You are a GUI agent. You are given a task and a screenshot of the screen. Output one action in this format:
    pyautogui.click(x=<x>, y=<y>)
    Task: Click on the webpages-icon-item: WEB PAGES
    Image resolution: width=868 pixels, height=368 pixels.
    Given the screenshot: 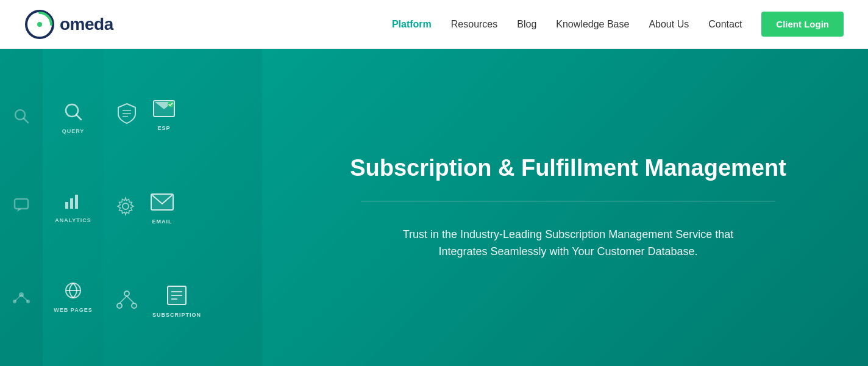 What is the action you would take?
    pyautogui.click(x=73, y=297)
    